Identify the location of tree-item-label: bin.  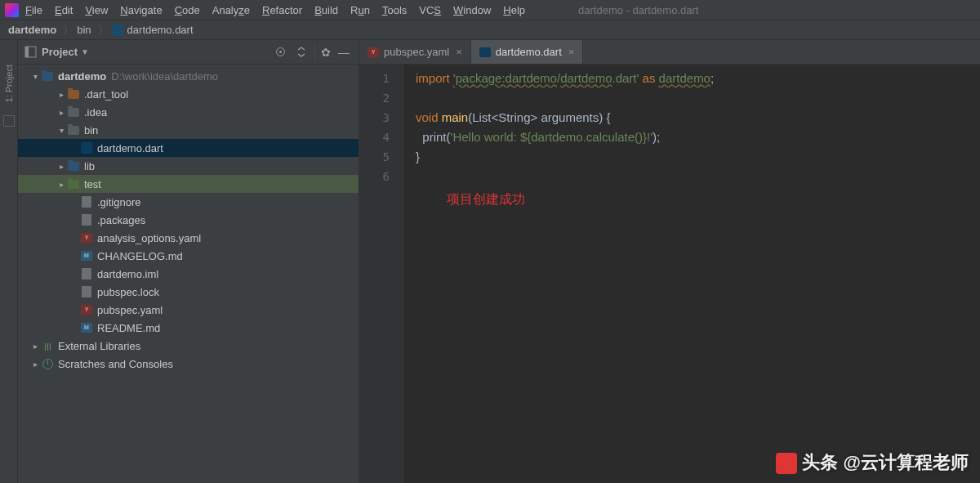
(91, 131).